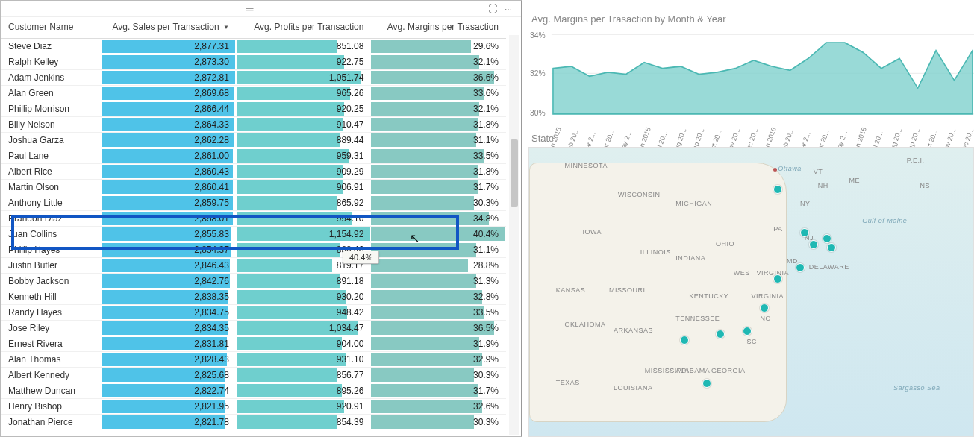 This screenshot has height=437, width=980. What do you see at coordinates (226, 27) in the screenshot?
I see `sort-desc-icon: ▼` at bounding box center [226, 27].